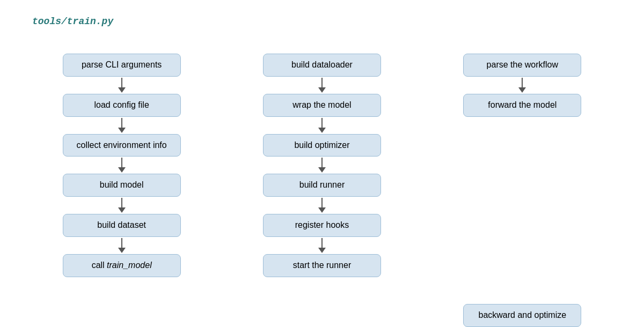 The width and height of the screenshot is (644, 327). Describe the element at coordinates (322, 65) in the screenshot. I see `node-build-dataloader: build dataloader` at that location.